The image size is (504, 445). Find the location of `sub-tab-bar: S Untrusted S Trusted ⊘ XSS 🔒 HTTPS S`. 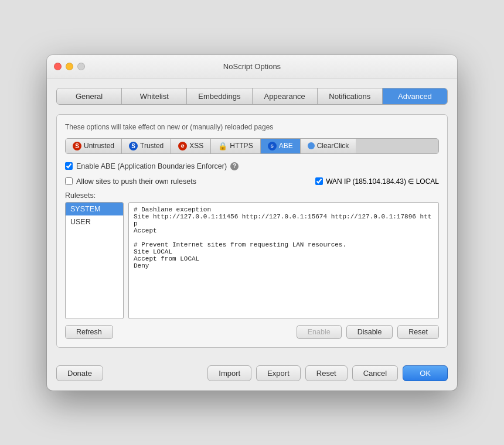

sub-tab-bar: S Untrusted S Trusted ⊘ XSS 🔒 HTTPS S is located at coordinates (252, 146).